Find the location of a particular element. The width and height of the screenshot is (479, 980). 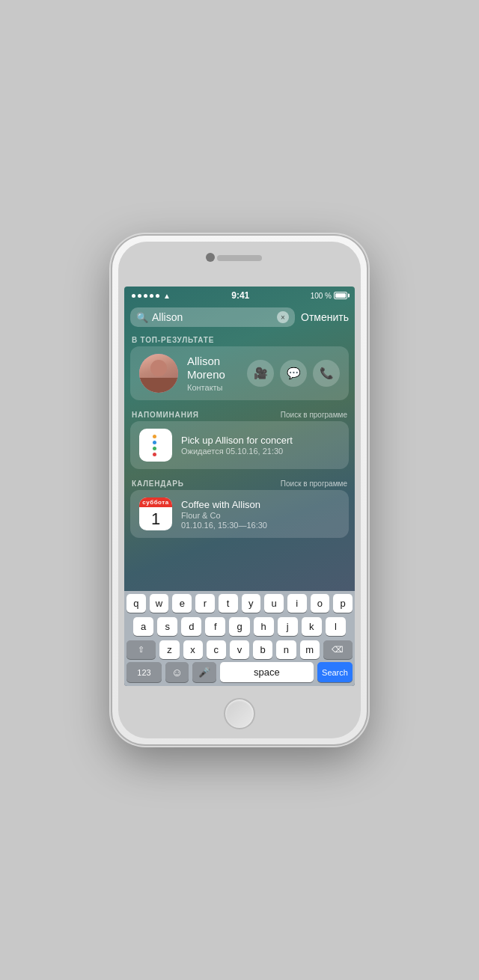

emoji-key: ☺ is located at coordinates (177, 672).